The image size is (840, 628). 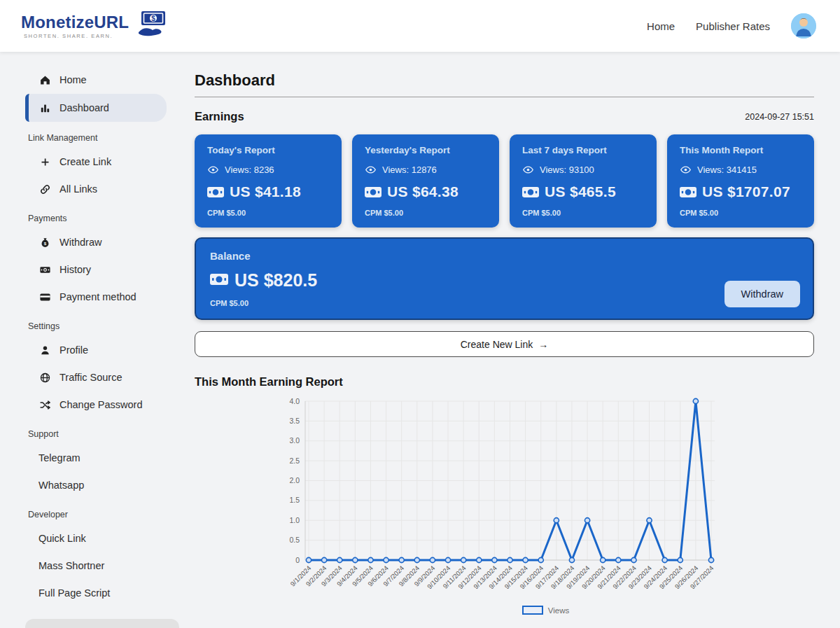 What do you see at coordinates (265, 192) in the screenshot?
I see `card-amount-value: US $41.18` at bounding box center [265, 192].